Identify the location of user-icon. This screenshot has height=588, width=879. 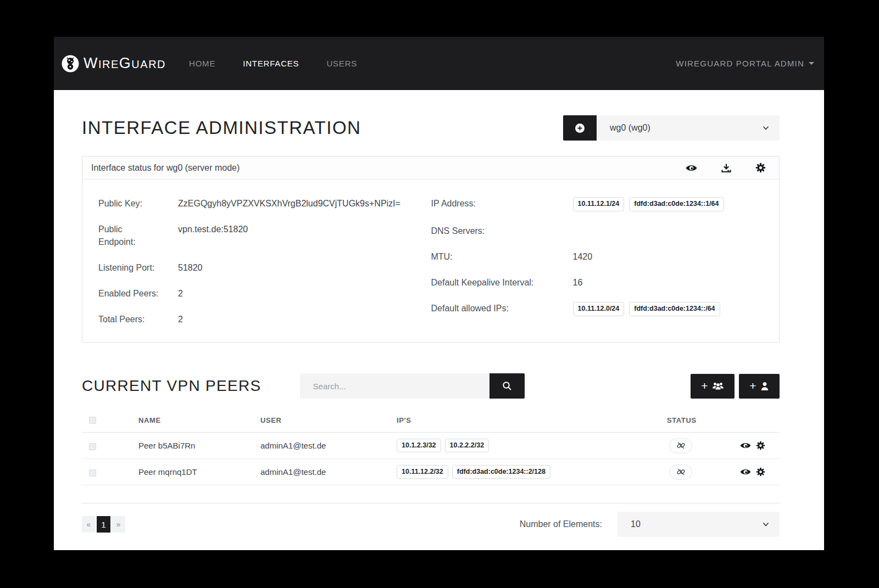
(765, 387).